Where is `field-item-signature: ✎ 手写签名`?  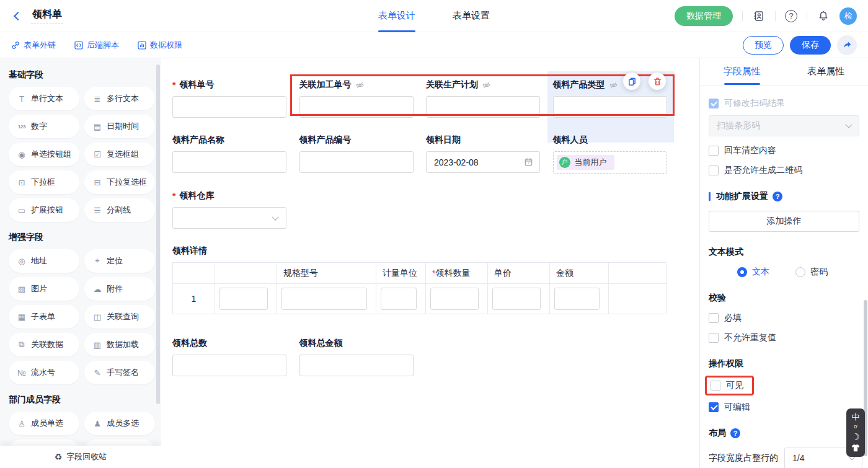 field-item-signature: ✎ 手写签名 is located at coordinates (120, 373).